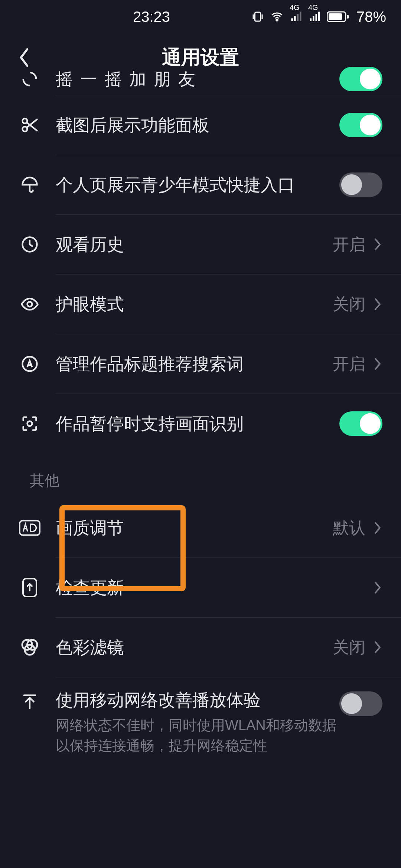  What do you see at coordinates (194, 244) in the screenshot?
I see `row-label: 观看历史` at bounding box center [194, 244].